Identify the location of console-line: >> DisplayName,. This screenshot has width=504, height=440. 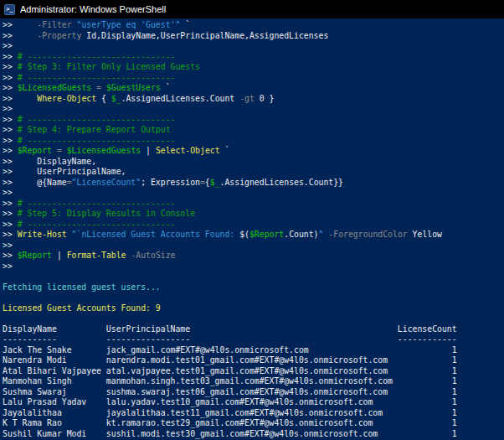
(253, 163).